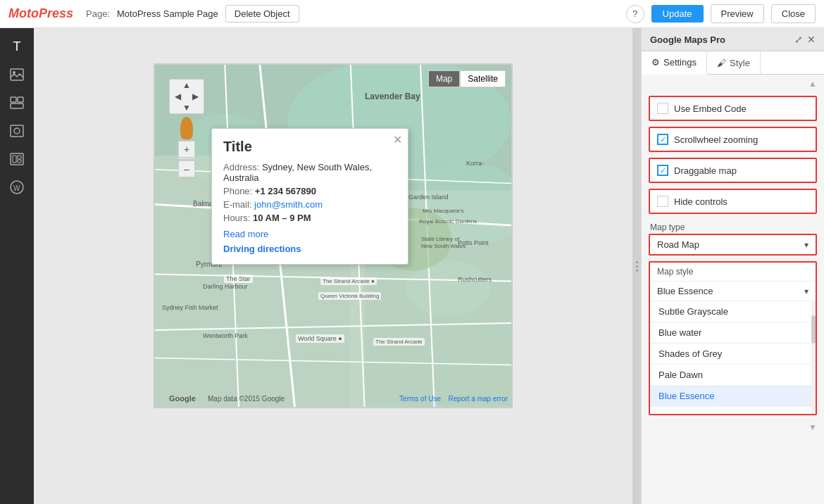  I want to click on map-label-pottspoint: Potts Point, so click(473, 243).